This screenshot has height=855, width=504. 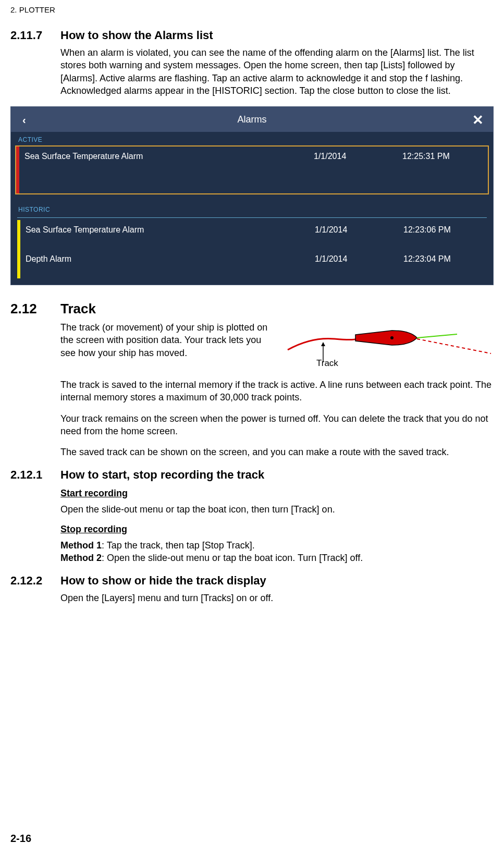 I want to click on alarm-time: 12:23:06 PM, so click(x=445, y=230).